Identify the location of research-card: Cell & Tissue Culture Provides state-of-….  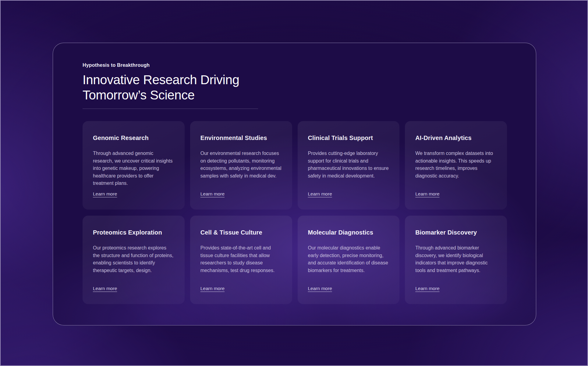
(241, 260).